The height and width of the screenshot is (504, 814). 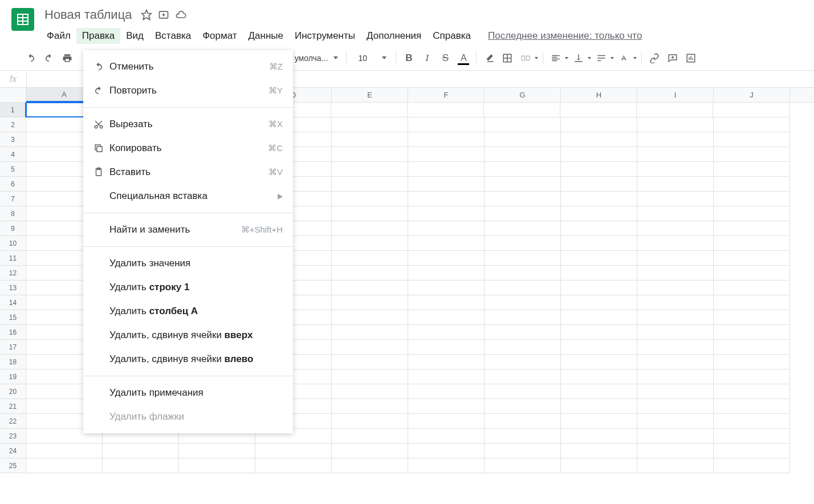 What do you see at coordinates (98, 36) in the screenshot?
I see `menu-правка: Правка` at bounding box center [98, 36].